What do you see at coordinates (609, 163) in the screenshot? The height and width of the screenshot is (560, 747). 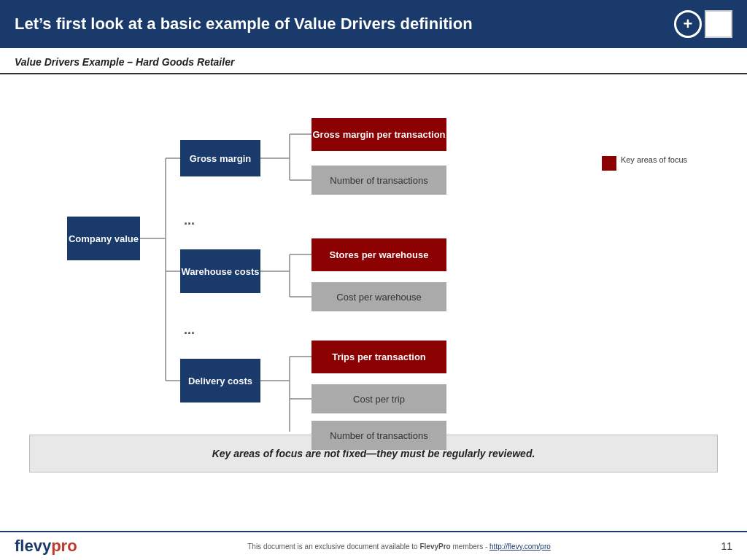 I see `legend-color-box` at bounding box center [609, 163].